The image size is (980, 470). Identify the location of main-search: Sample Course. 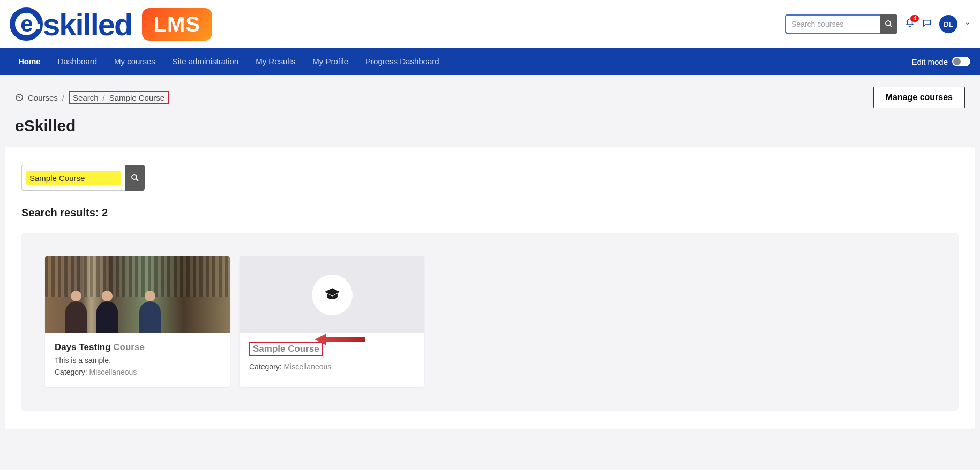
(490, 178).